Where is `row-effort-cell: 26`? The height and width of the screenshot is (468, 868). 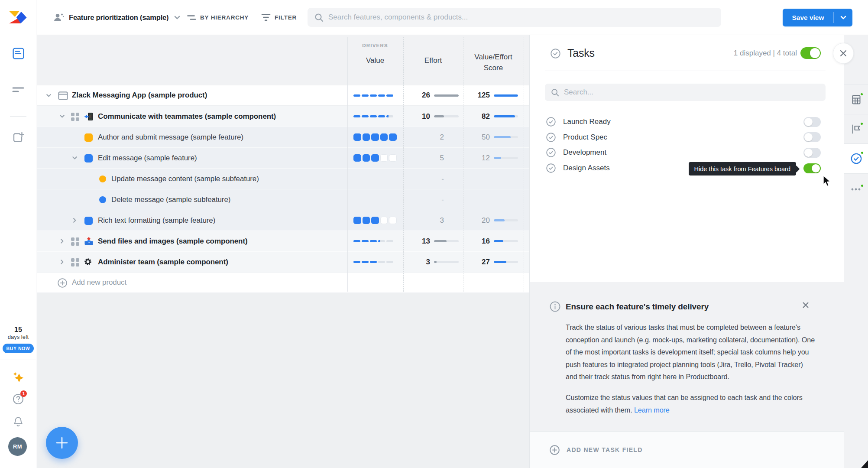 row-effort-cell: 26 is located at coordinates (433, 95).